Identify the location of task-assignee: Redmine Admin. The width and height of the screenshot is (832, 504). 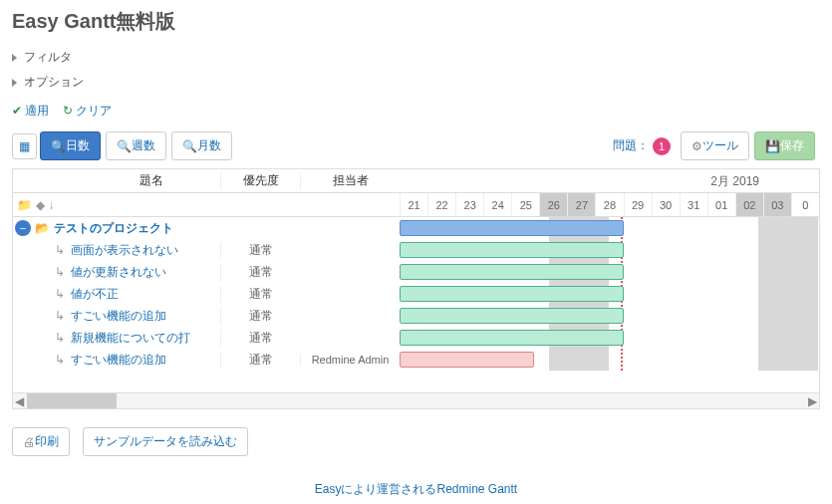
(350, 360).